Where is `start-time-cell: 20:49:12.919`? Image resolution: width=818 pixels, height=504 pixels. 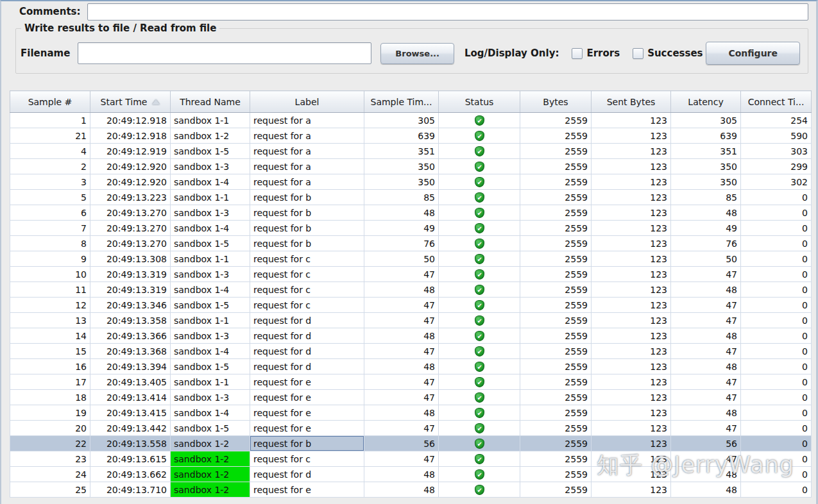
start-time-cell: 20:49:12.919 is located at coordinates (131, 151).